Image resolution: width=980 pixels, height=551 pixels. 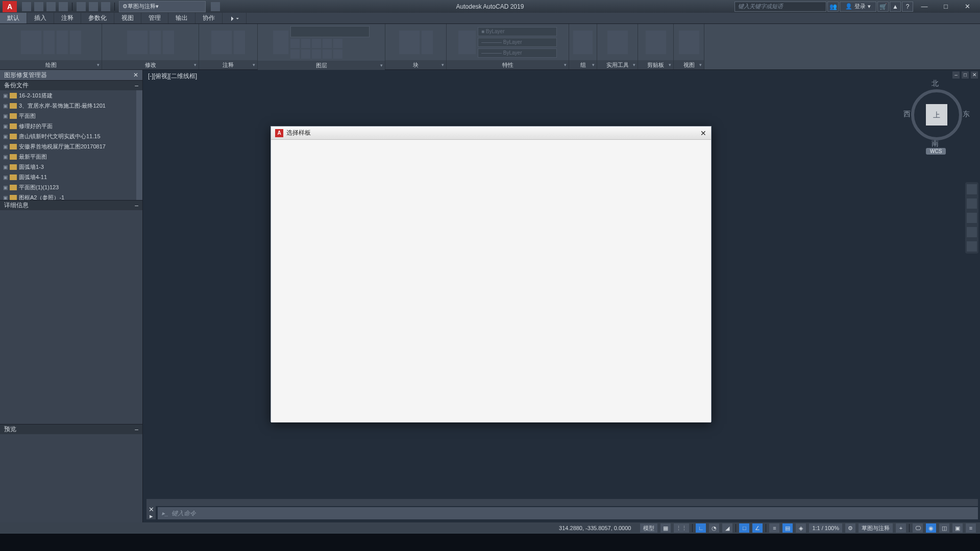 What do you see at coordinates (71, 177) in the screenshot?
I see `backup-file-item: 圆弧墙4-11` at bounding box center [71, 177].